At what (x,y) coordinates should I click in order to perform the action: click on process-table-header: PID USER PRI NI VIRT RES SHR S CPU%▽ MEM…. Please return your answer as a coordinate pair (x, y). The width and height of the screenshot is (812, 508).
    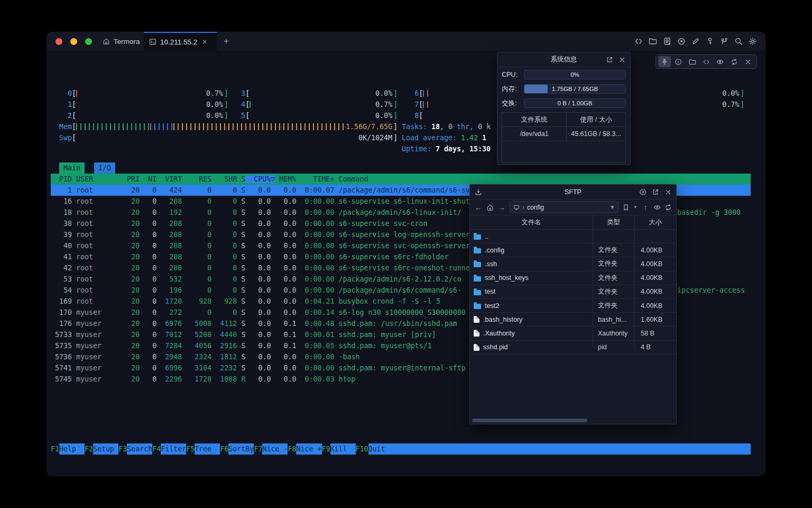
    Looking at the image, I should click on (401, 179).